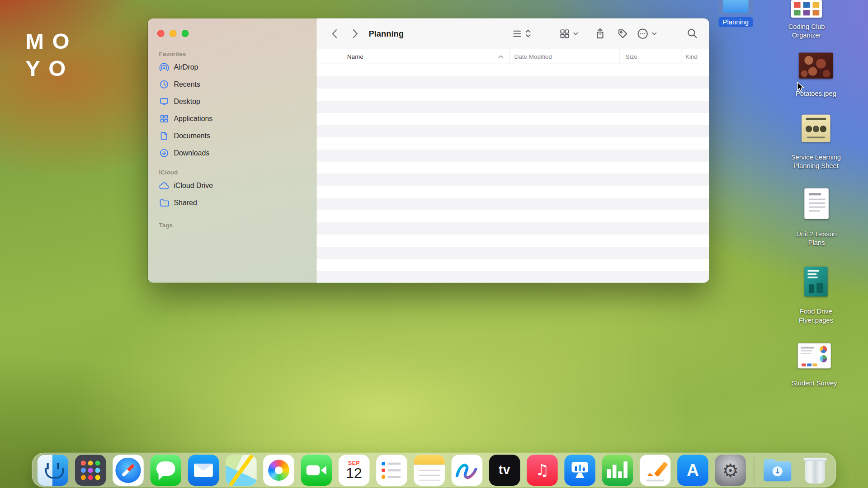  What do you see at coordinates (161, 33) in the screenshot?
I see `close-button` at bounding box center [161, 33].